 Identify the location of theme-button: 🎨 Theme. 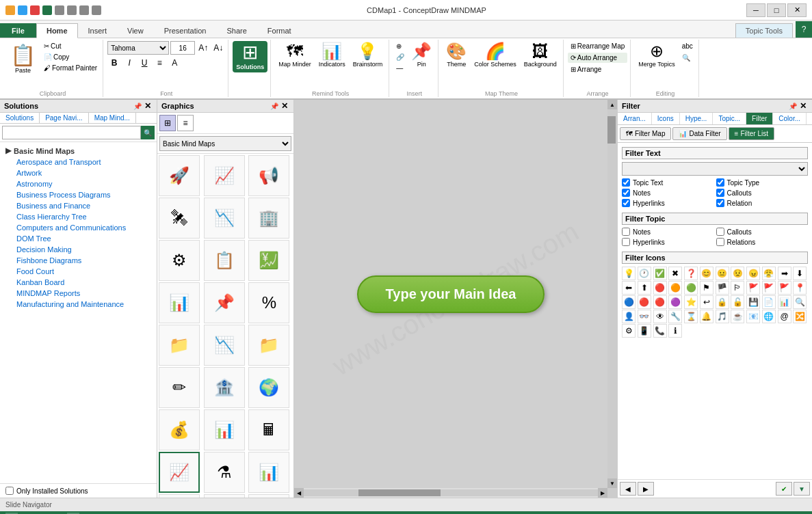
(456, 55).